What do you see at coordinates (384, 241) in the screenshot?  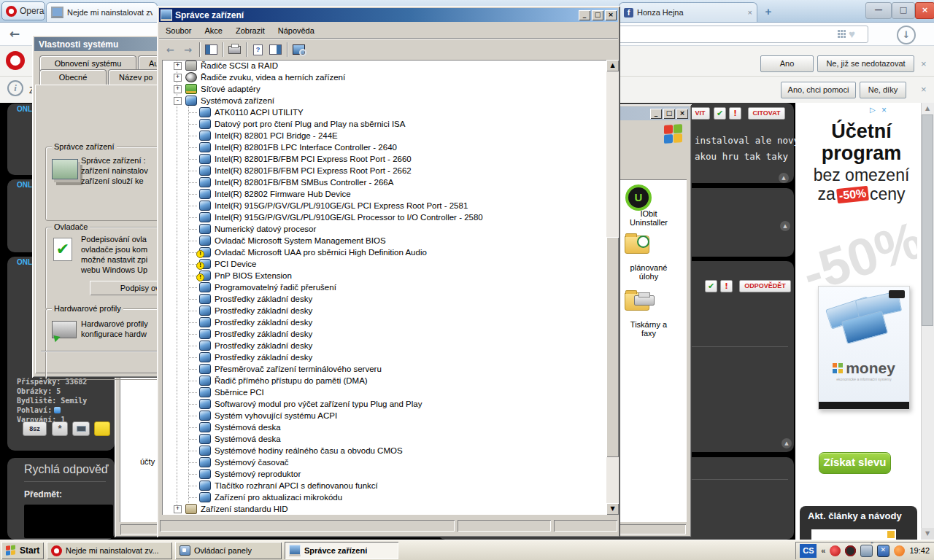 I see `tree-item: Ovladač Microsoft System Management BIOS` at bounding box center [384, 241].